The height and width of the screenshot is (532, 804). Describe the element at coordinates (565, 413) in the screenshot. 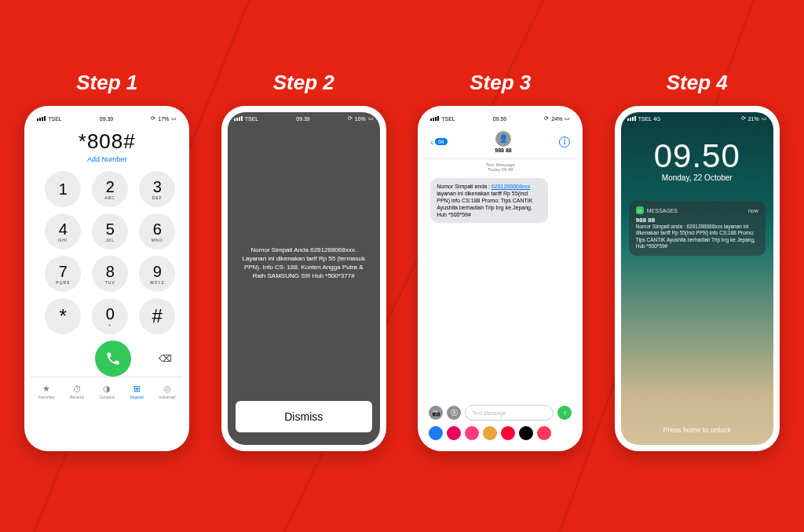

I see `arrow-up-icon: ↑` at that location.